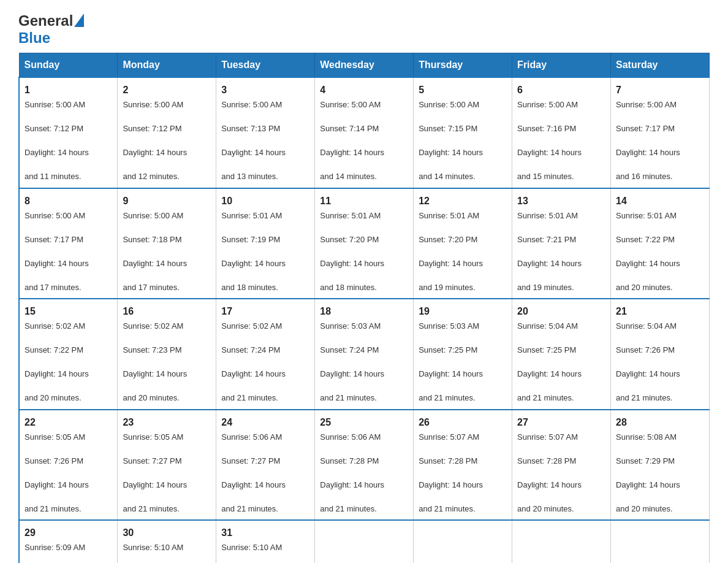 Image resolution: width=728 pixels, height=563 pixels. Describe the element at coordinates (167, 350) in the screenshot. I see `sunset-label: Sunset: 7:23 PM` at that location.